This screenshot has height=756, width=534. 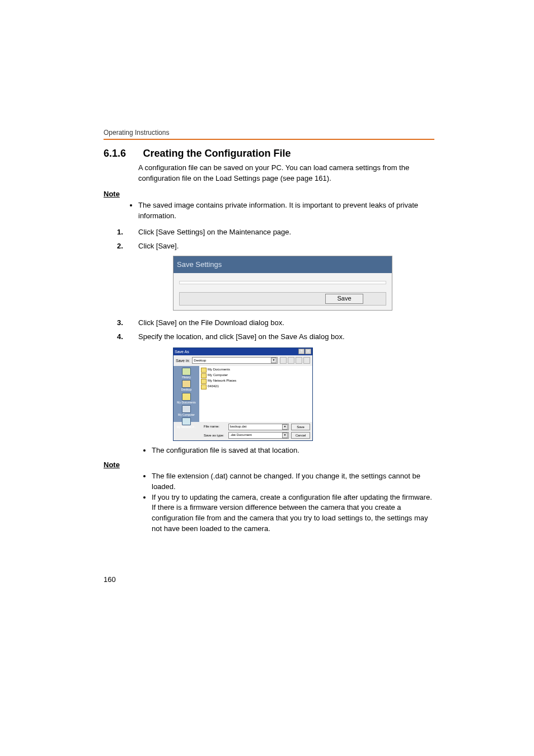 I want to click on file-list: My Documents My Computer My Network Plac…, so click(x=256, y=394).